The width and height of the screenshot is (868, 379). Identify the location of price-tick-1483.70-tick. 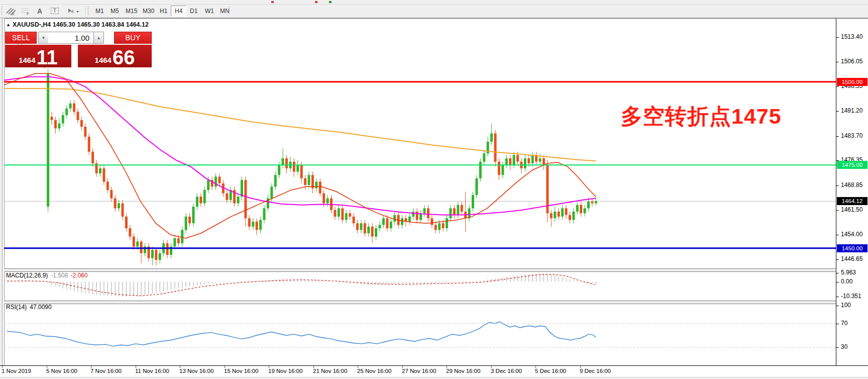
(838, 137).